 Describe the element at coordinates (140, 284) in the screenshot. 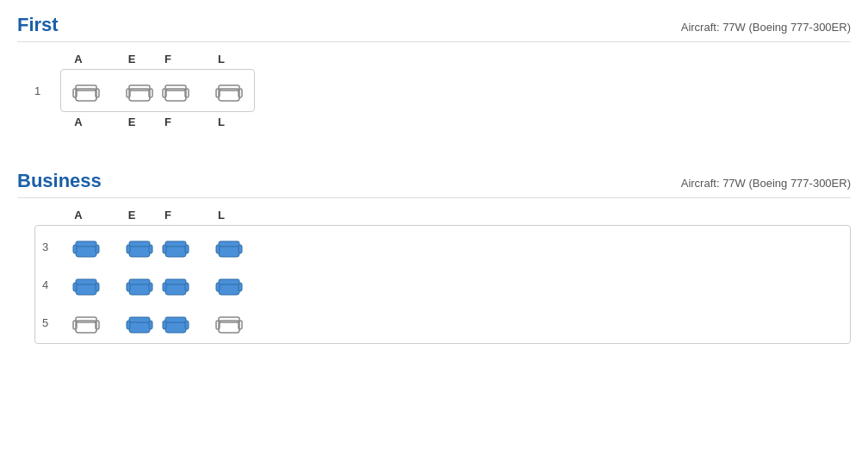

I see `seat-4E` at that location.